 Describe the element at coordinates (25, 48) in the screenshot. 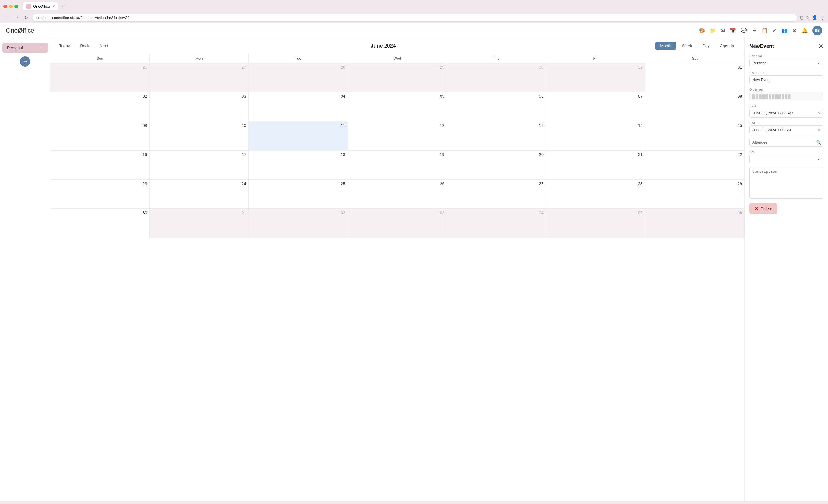

I see `sidebar-item-personal: Personal ⋮` at that location.